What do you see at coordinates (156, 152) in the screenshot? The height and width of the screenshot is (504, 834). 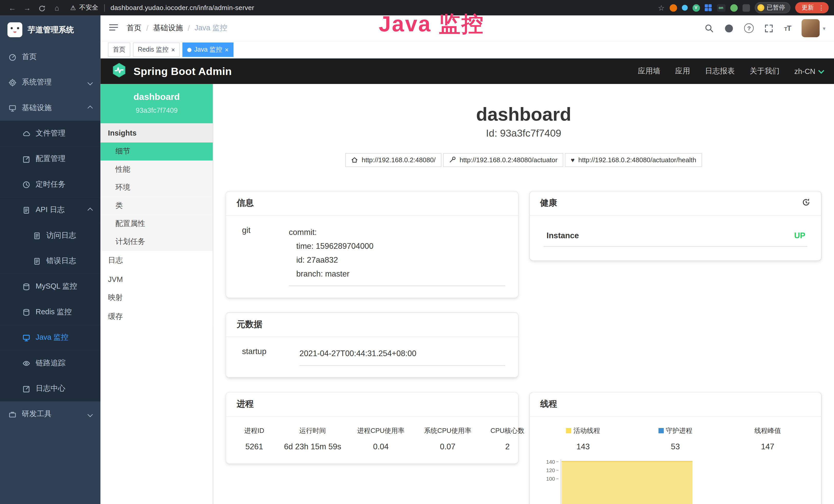 I see `insights-item-details: 细节` at bounding box center [156, 152].